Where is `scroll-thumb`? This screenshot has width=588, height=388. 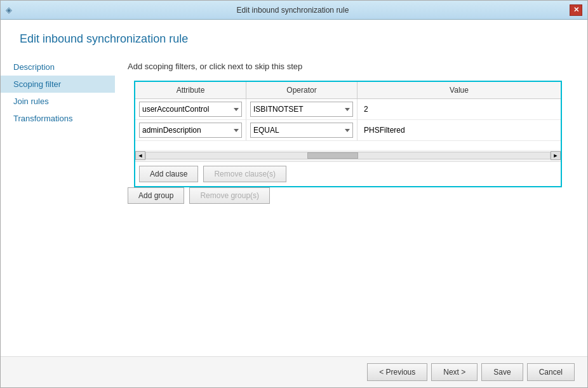
scroll-thumb is located at coordinates (333, 156).